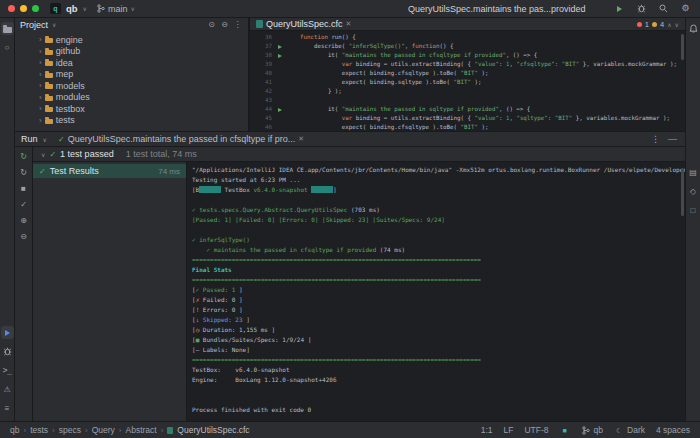 The image size is (700, 438). I want to click on caret-position: 1:1, so click(487, 430).